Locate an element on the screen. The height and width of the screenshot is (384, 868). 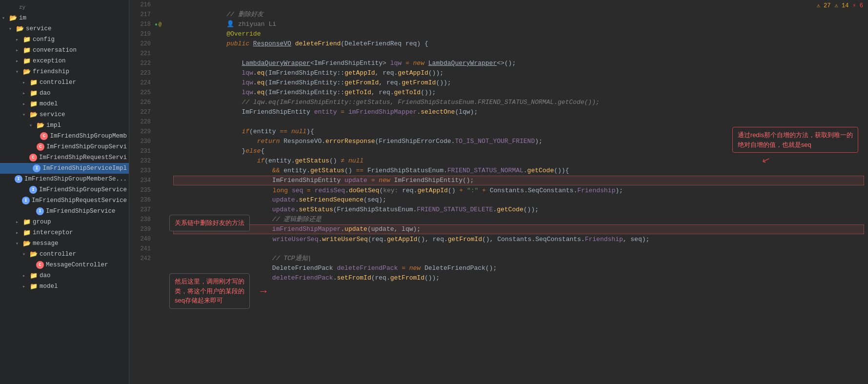
sidebar-item-model: ▸📁model is located at coordinates (64, 104).